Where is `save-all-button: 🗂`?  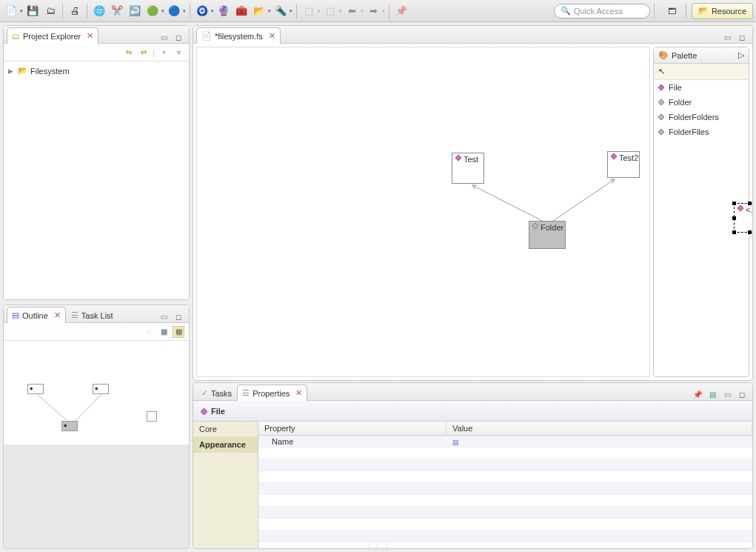
save-all-button: 🗂 is located at coordinates (50, 11).